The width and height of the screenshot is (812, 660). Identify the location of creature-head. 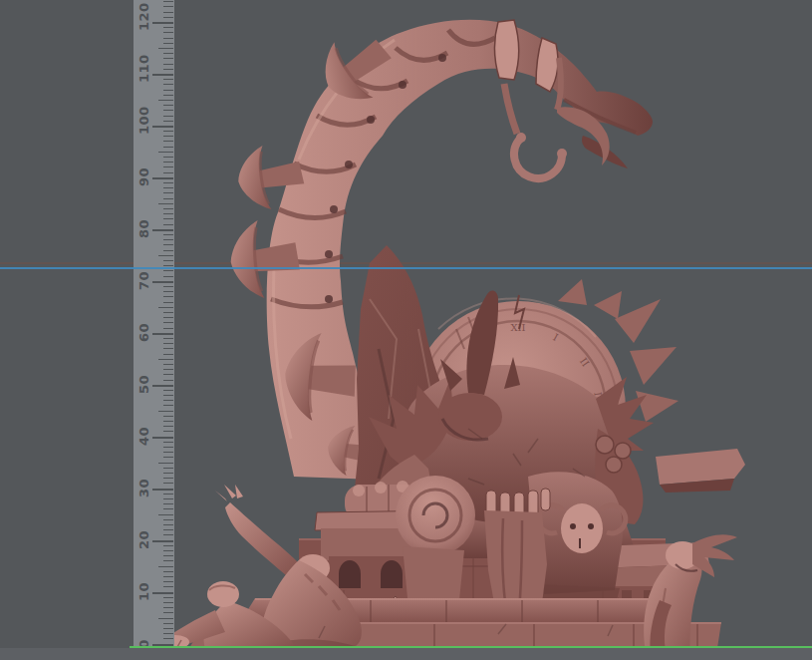
(470, 417).